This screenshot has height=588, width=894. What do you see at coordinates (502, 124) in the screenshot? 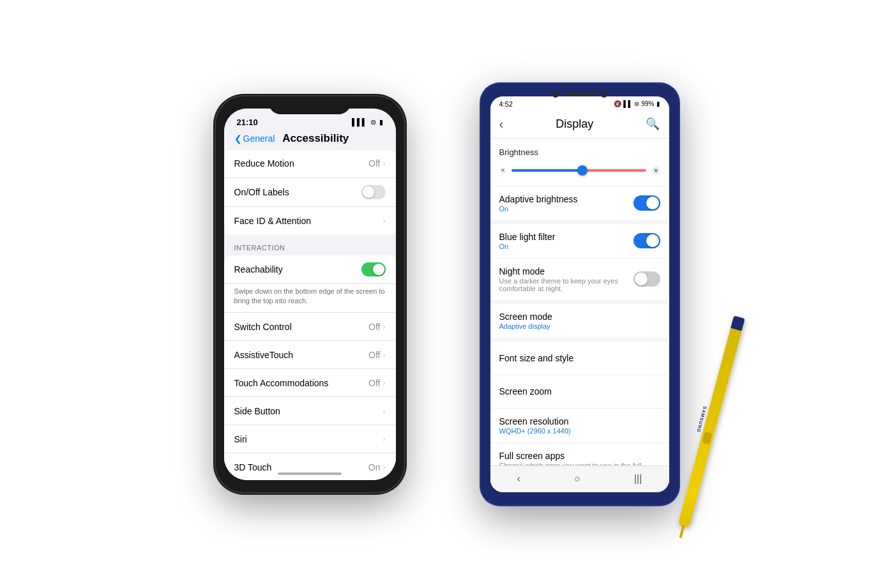
I see `samsung-back-button: ‹` at bounding box center [502, 124].